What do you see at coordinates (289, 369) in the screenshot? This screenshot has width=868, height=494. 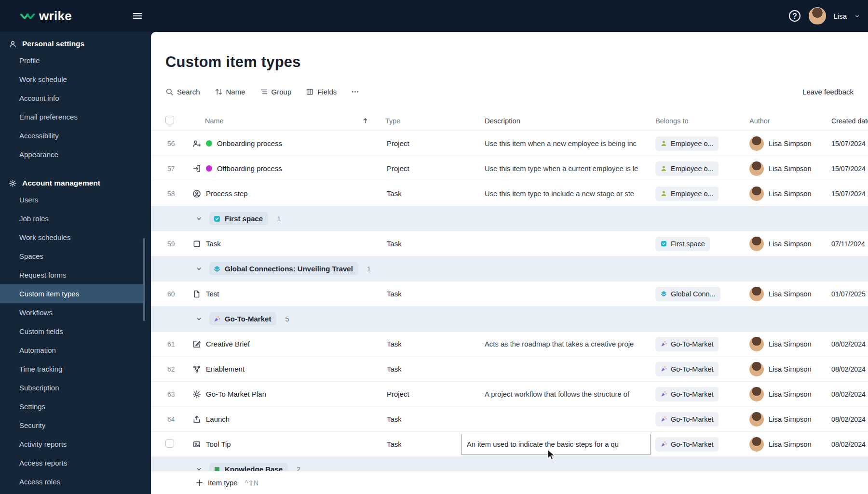 I see `name-cell: Enablement` at bounding box center [289, 369].